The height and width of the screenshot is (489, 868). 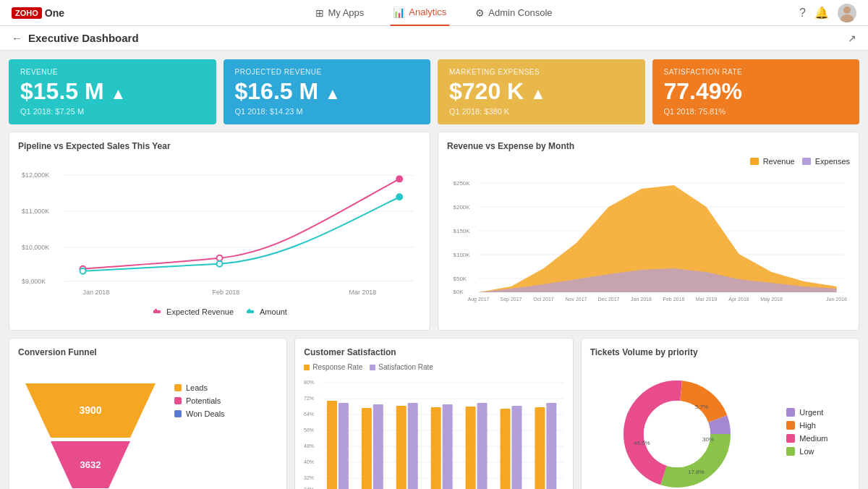 What do you see at coordinates (822, 13) in the screenshot?
I see `notification-icon: 🔔` at bounding box center [822, 13].